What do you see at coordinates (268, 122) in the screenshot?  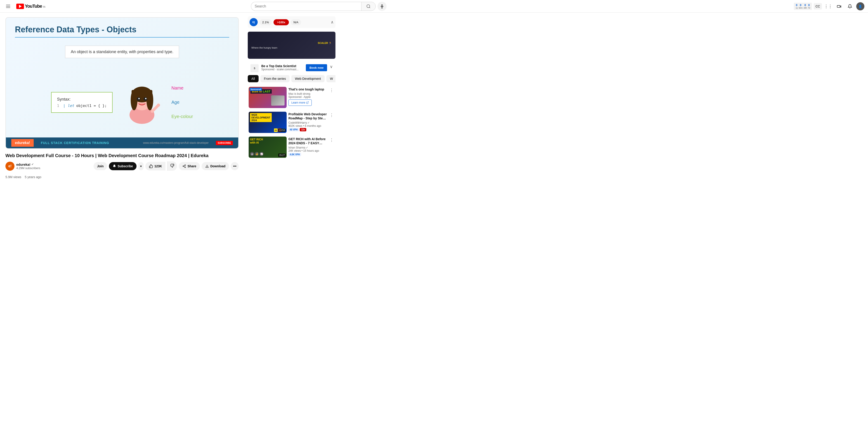 I see `rec-thumb-web: WEBDEVELOPMENT2024 JS H C 13:53` at bounding box center [268, 122].